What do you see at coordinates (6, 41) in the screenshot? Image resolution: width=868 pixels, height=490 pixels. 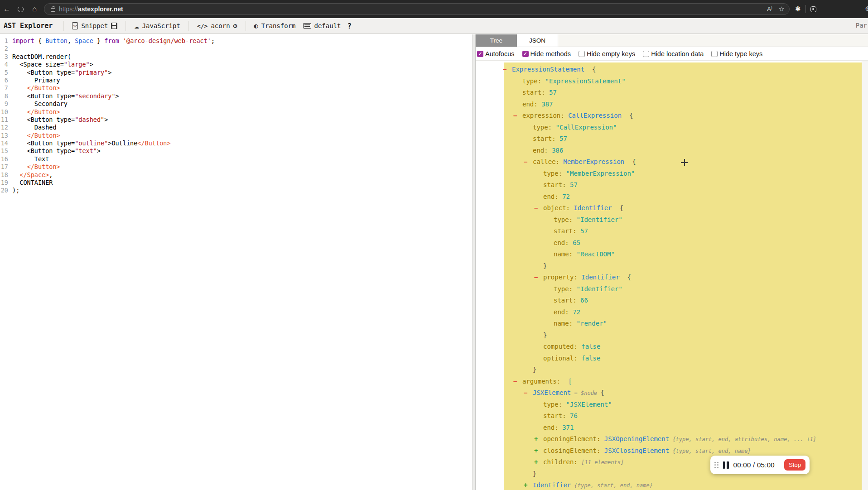 I see `line-number: 1` at bounding box center [6, 41].